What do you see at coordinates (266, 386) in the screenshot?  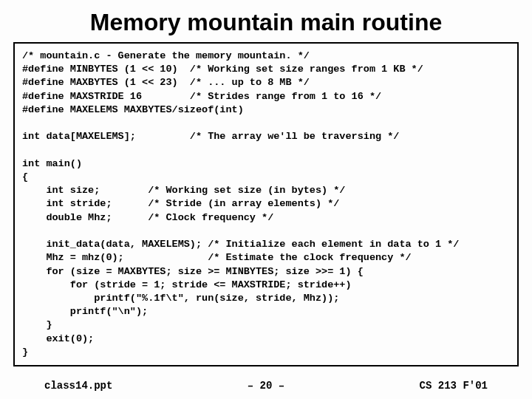 I see `footer-center: – 20 –` at bounding box center [266, 386].